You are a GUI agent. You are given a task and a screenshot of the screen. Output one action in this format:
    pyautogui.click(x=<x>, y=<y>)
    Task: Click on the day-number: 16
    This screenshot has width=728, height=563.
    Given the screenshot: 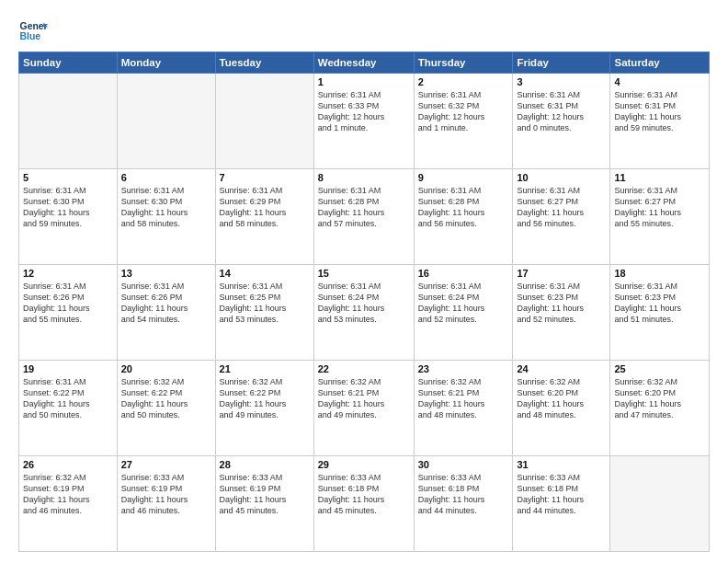 What is the action you would take?
    pyautogui.click(x=463, y=273)
    